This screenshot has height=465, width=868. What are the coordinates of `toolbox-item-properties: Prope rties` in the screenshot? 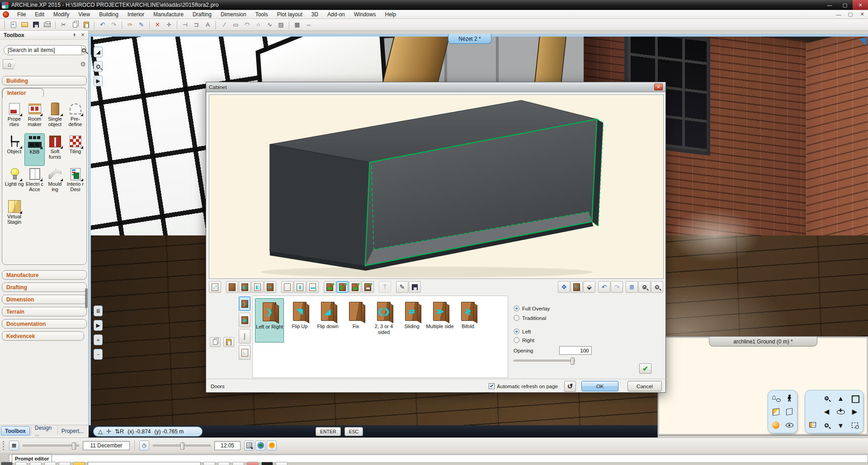 It's located at (14, 117).